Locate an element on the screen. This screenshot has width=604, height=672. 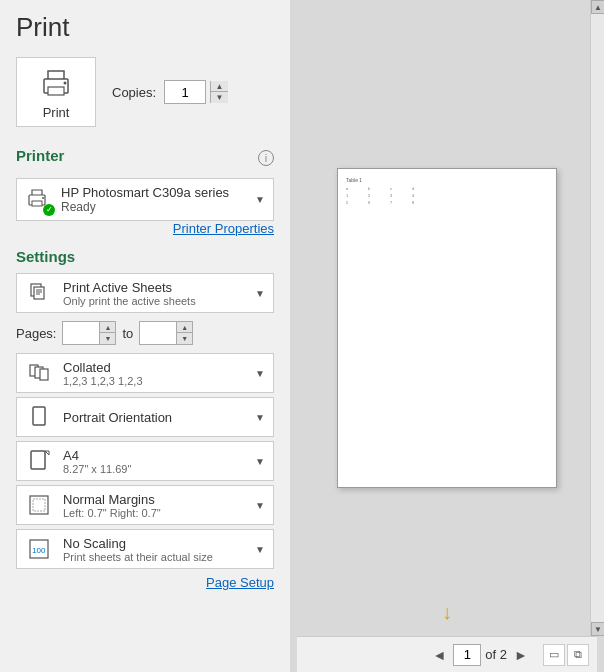
preview-cell: 2 is located at coordinates (376, 196).